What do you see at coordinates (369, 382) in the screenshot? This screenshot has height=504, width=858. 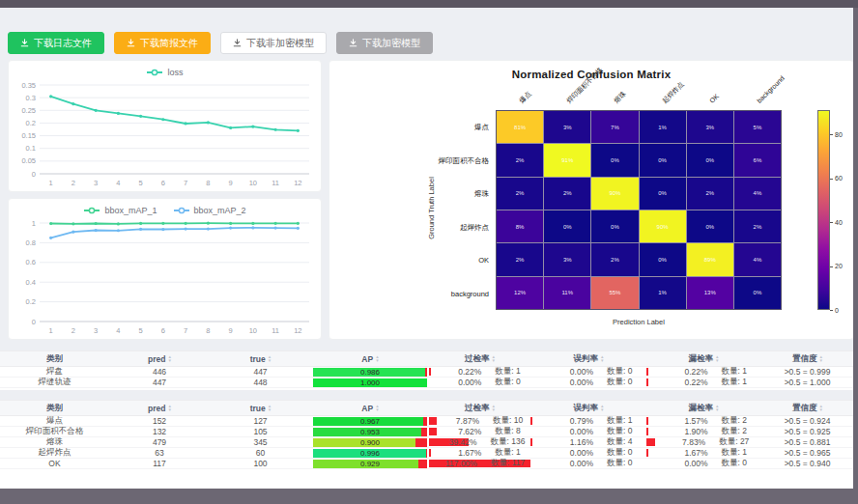 I see `ap-value: 1.000` at bounding box center [369, 382].